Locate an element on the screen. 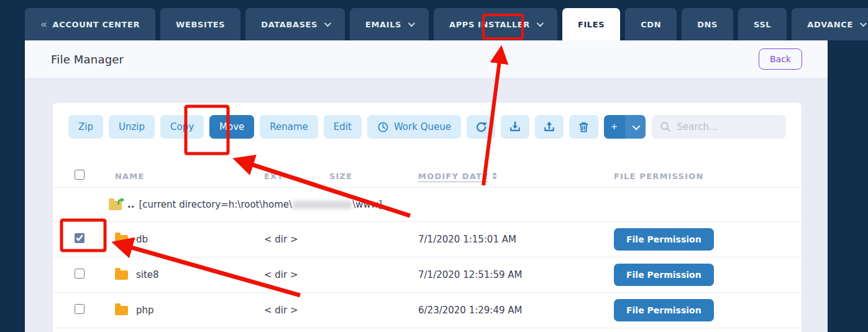  row-checkbox-php is located at coordinates (80, 309).